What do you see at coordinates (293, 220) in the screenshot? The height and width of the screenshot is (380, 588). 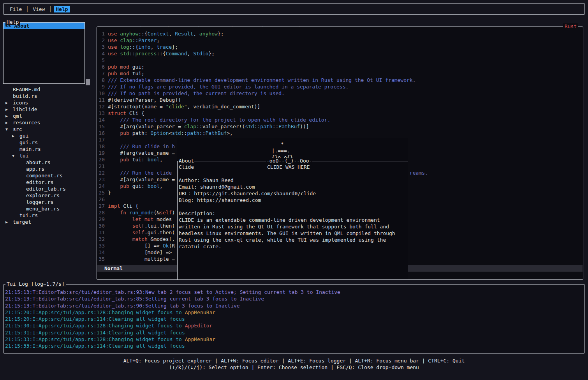 I see `popup-text-line: CLIDE is an extendable command-line driv…` at bounding box center [293, 220].